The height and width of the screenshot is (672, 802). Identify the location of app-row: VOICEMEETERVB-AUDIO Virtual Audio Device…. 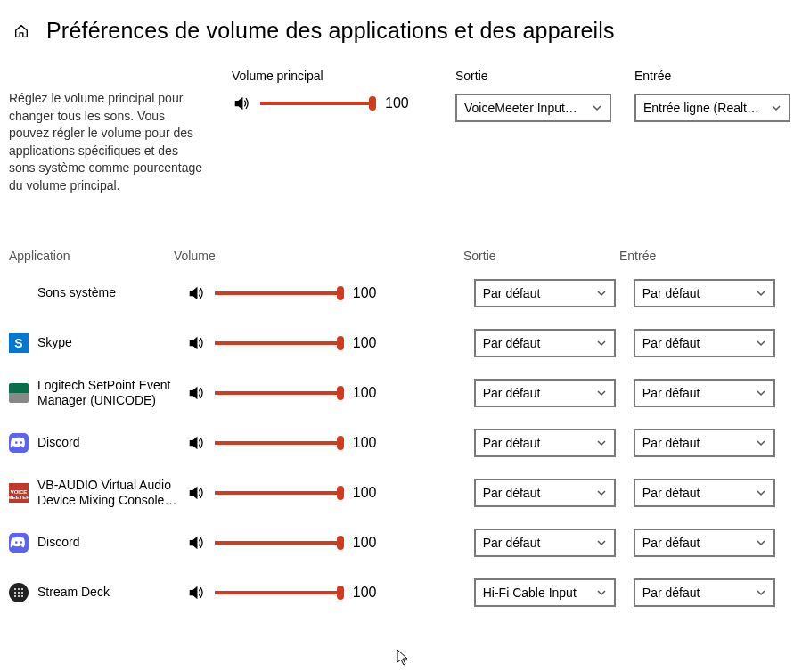
(401, 493).